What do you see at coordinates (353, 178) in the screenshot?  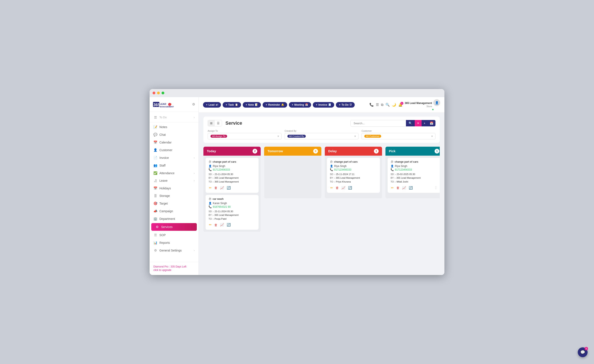 I see `card-meta: SD :- 25-11-2024 17:11 BY :- 365 Lead Ma…` at bounding box center [353, 178].